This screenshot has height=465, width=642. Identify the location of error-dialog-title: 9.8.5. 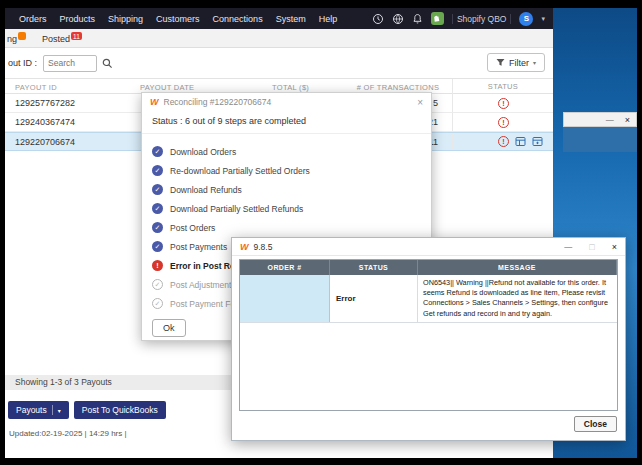
(264, 247).